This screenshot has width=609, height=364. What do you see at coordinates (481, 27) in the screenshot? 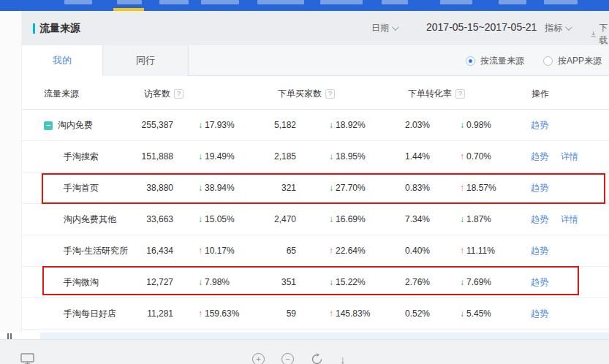
I see `date-range-value: 2017-05-15~2017-05-21` at bounding box center [481, 27].